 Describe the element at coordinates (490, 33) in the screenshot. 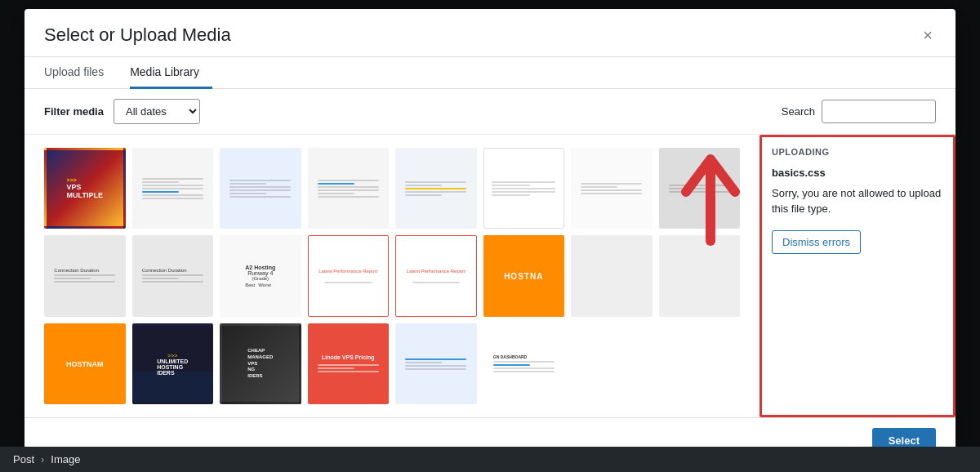

I see `modal-header: Select or Upload Media ×` at that location.